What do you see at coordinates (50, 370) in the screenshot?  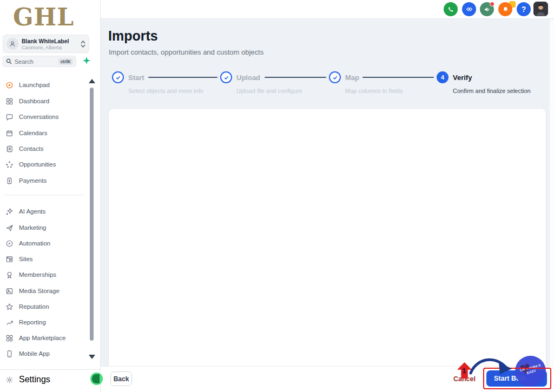 I see `sidebar-footer-divider` at bounding box center [50, 370].